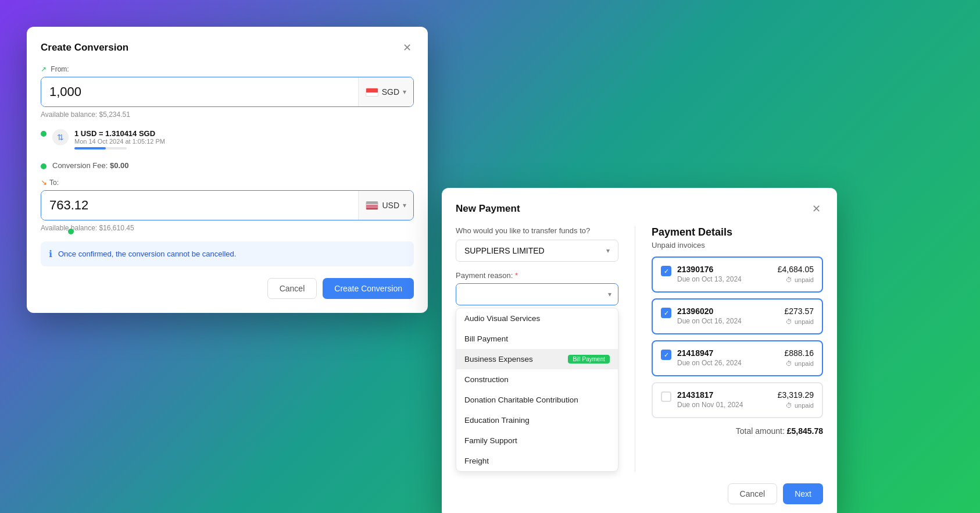  I want to click on dropdown-item-audio-visual: Audio Visual Services, so click(537, 319).